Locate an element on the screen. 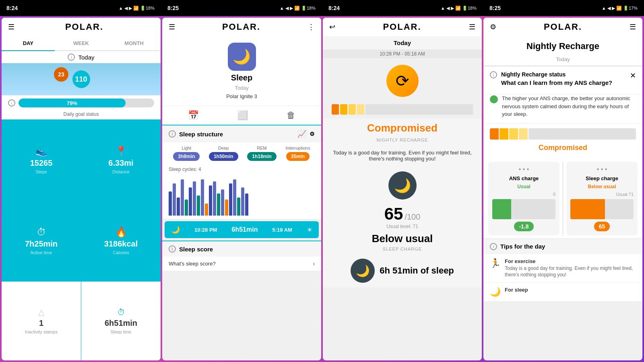 The height and width of the screenshot is (362, 644). calories-label: Calories is located at coordinates (121, 253).